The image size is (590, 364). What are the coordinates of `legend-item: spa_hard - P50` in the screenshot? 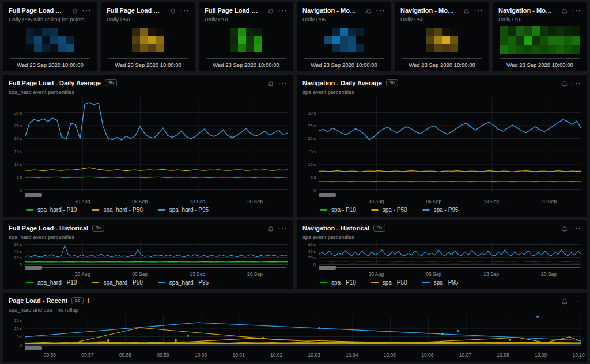 It's located at (117, 282).